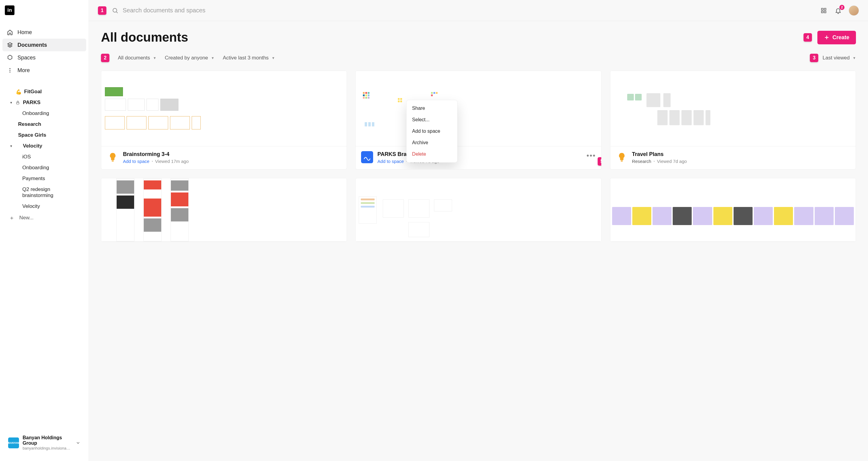 This screenshot has width=868, height=461. I want to click on document-viewed: Viewed 17m ago, so click(172, 161).